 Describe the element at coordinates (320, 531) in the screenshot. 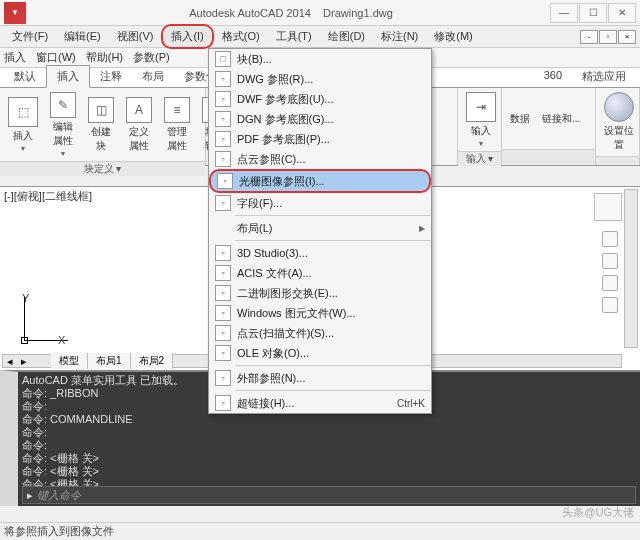

I see `statusbar: 将参照插入到图像文件` at that location.